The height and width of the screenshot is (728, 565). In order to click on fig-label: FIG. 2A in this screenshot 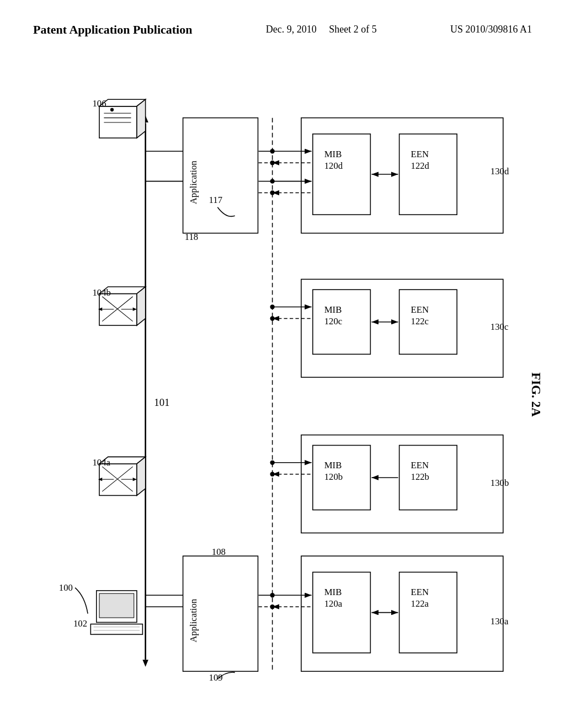, I will do `click(536, 395)`.